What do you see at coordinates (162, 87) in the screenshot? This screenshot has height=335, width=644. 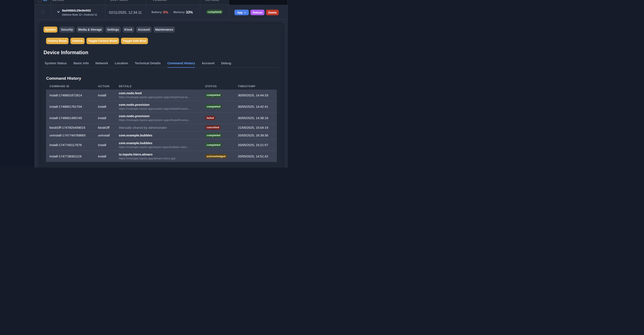 I see `ch-col-details: DETAILS` at bounding box center [162, 87].